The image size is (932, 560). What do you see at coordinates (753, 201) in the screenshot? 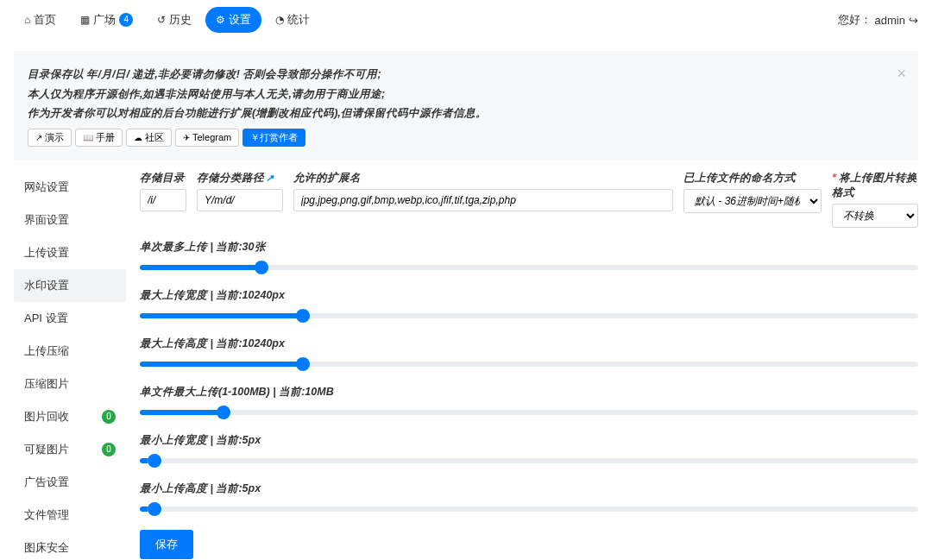
I see `select-naming: 默认 - 36进制时间+随机数 >` at bounding box center [753, 201].